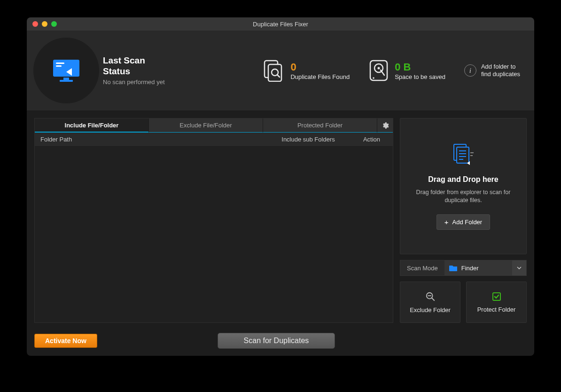 Image resolution: width=561 pixels, height=392 pixels. Describe the element at coordinates (214, 125) in the screenshot. I see `tab-bar: Include File/Folder Exclude File/Folder …` at that location.